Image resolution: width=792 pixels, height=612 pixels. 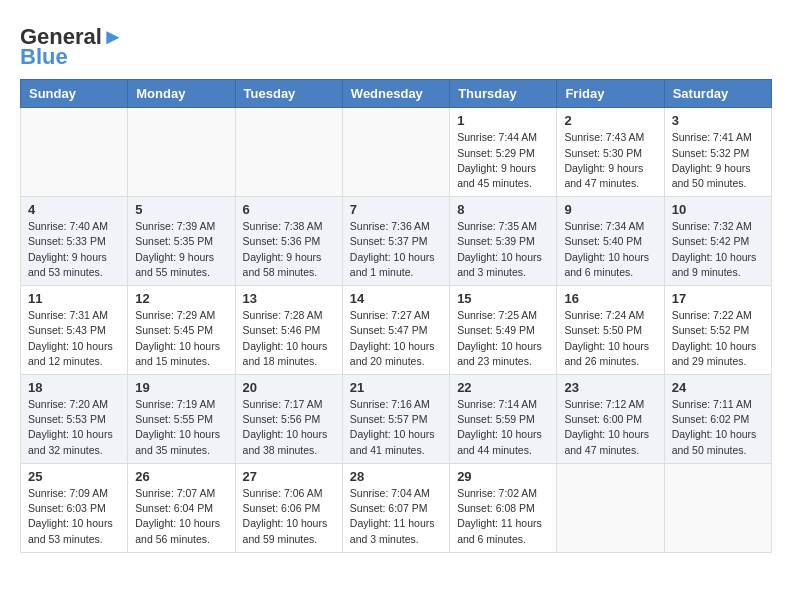 What do you see at coordinates (503, 388) in the screenshot?
I see `day-number: 22` at bounding box center [503, 388].